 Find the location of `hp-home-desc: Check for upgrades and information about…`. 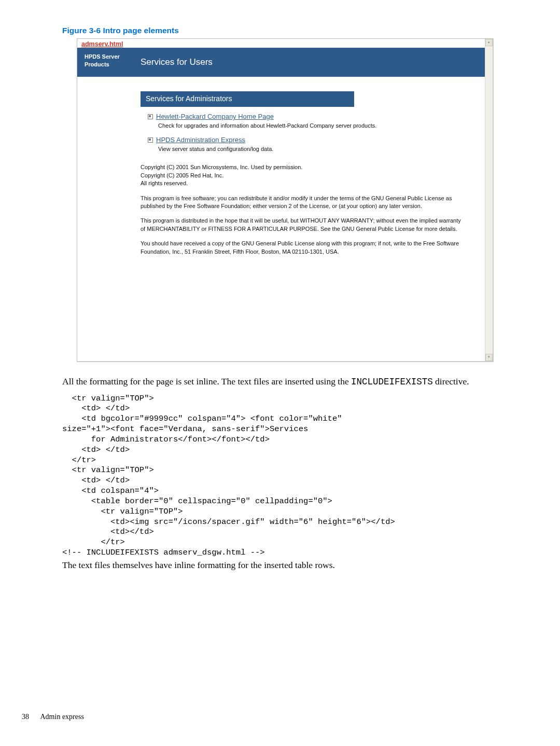

hp-home-desc: Check for upgrades and information about… is located at coordinates (312, 126).